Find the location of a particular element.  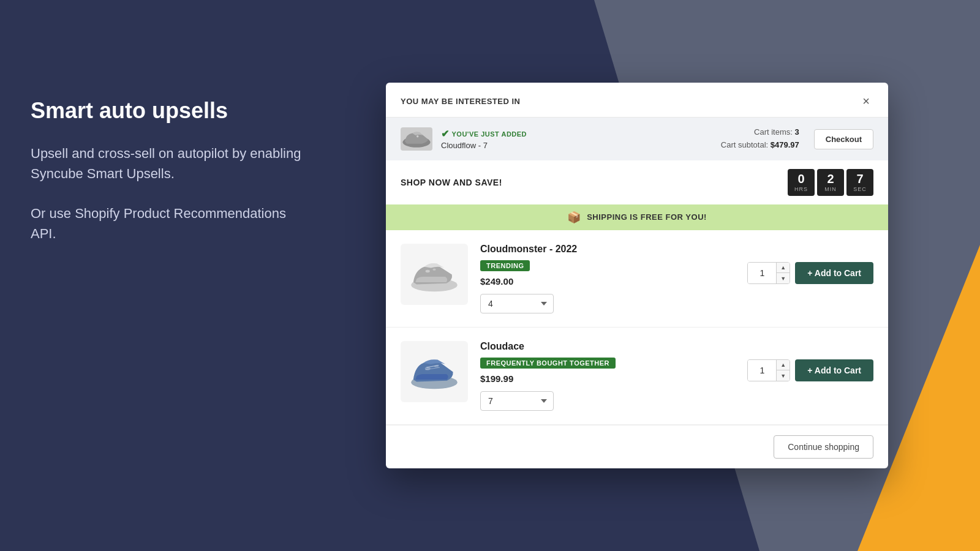

product-1-qty-arrows: ▲ ▼ is located at coordinates (783, 273).